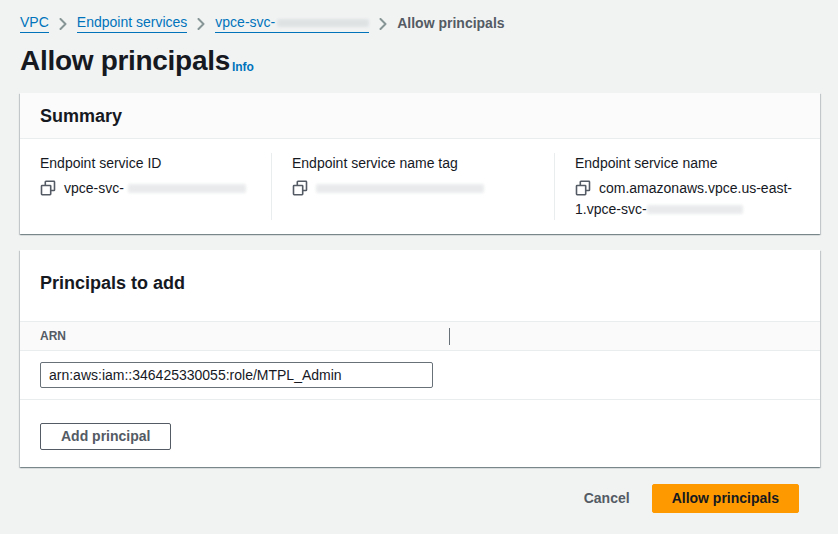  I want to click on field-endpoint-service-name: Endpoint service name com.amazonaws.vpce…, so click(687, 186).